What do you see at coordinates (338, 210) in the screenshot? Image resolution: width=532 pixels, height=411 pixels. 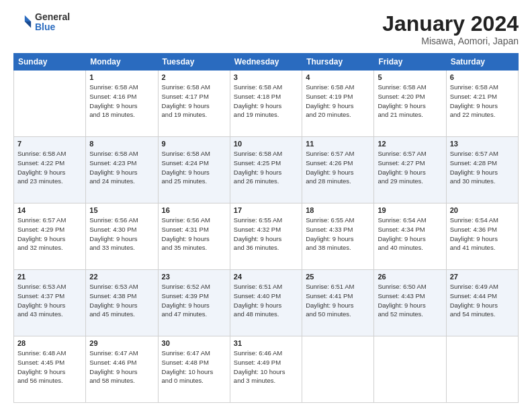 I see `day-number: 18` at bounding box center [338, 210].